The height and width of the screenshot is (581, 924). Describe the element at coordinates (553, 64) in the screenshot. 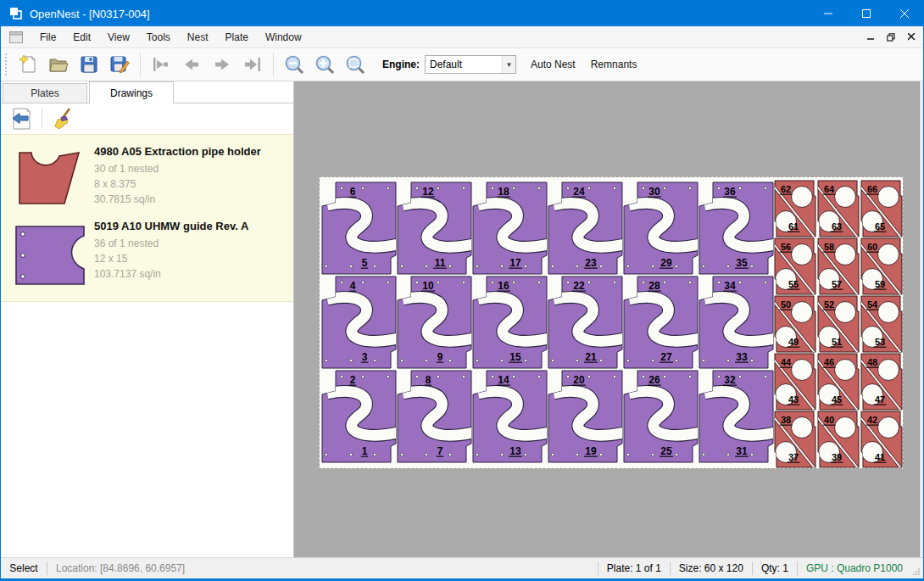

I see `auto-nest-button: Auto Nest` at that location.